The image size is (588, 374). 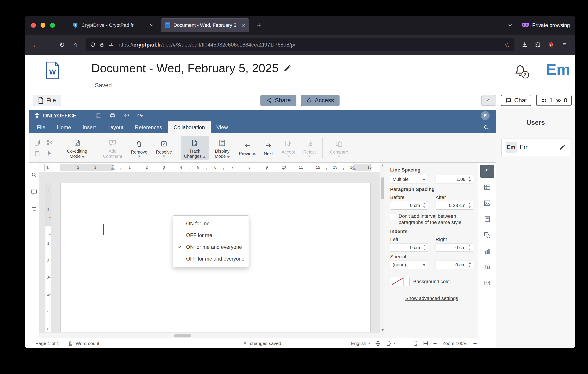 What do you see at coordinates (563, 147) in the screenshot?
I see `edit-name-pencil-icon` at bounding box center [563, 147].